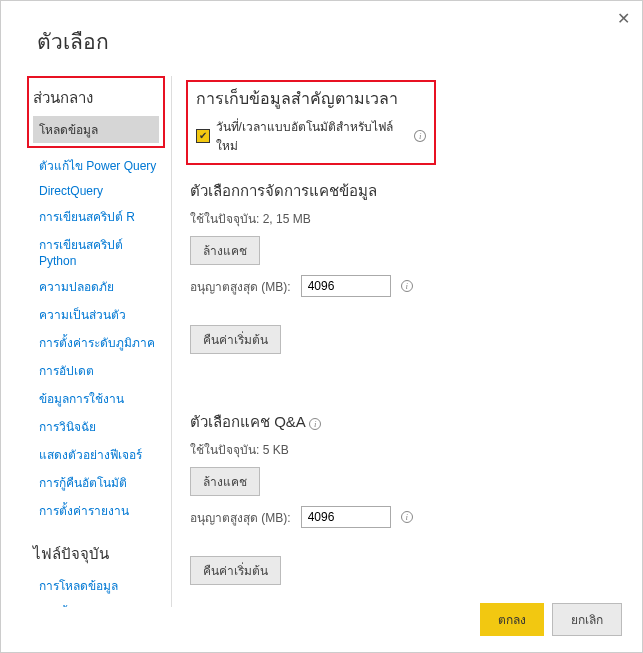 This screenshot has width=643, height=653. What do you see at coordinates (96, 112) in the screenshot?
I see `highlight-sidebar-box: ส่วนกลาง โหลดข้อมูล` at bounding box center [96, 112].